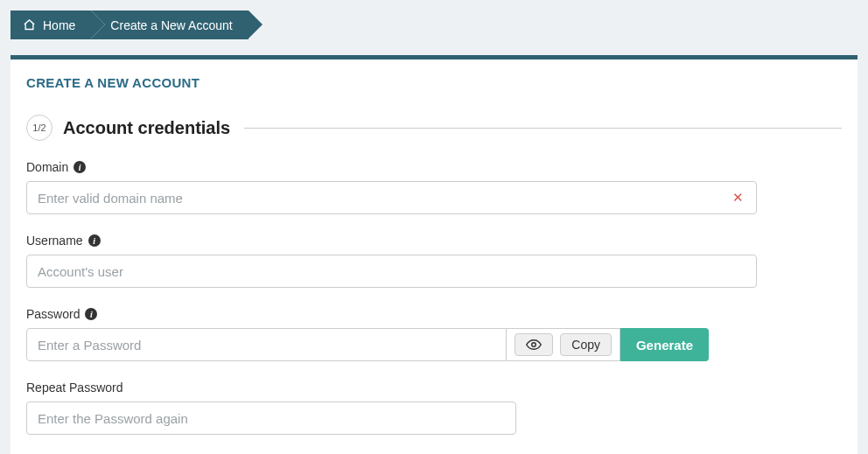 This screenshot has height=454, width=868. What do you see at coordinates (75, 388) in the screenshot?
I see `repeat-password-label: Repeat Password` at bounding box center [75, 388].